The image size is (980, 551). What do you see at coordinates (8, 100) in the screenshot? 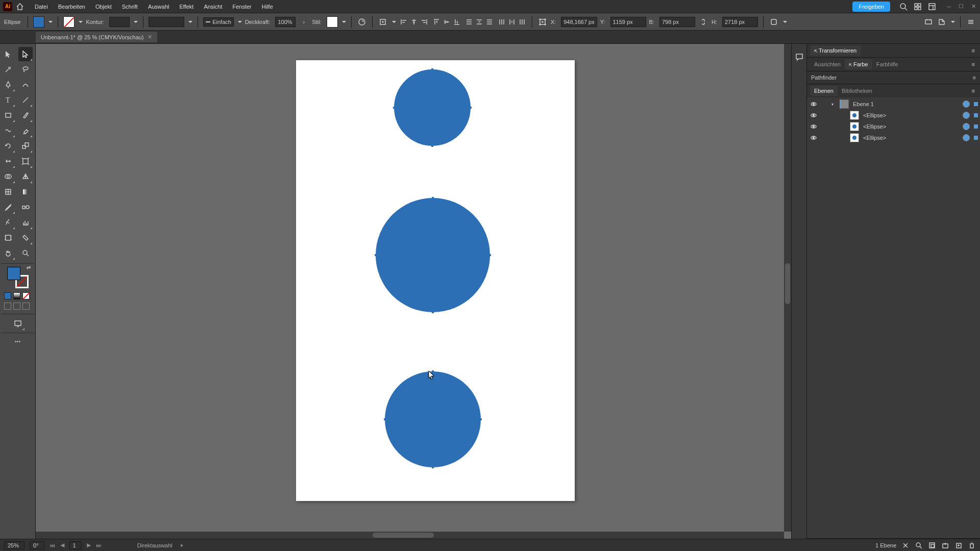
I see `type-tool: T` at bounding box center [8, 100].